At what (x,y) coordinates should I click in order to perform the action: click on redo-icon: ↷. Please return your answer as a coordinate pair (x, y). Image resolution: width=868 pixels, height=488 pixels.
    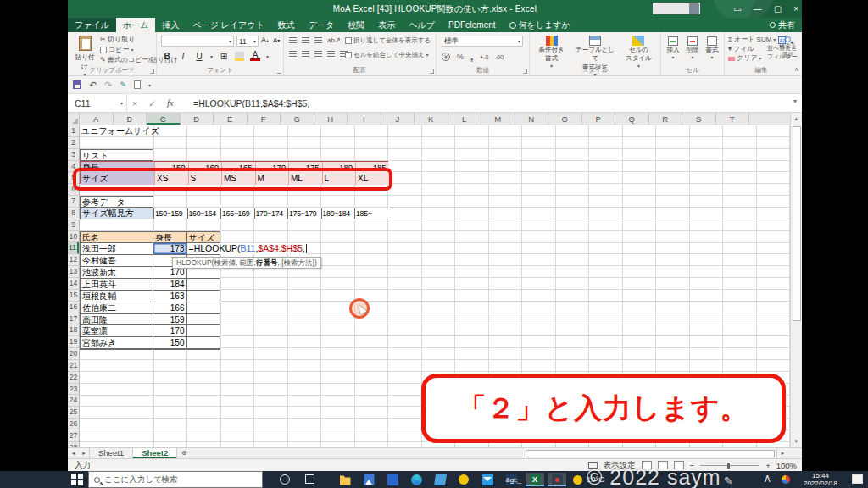
    Looking at the image, I should click on (108, 85).